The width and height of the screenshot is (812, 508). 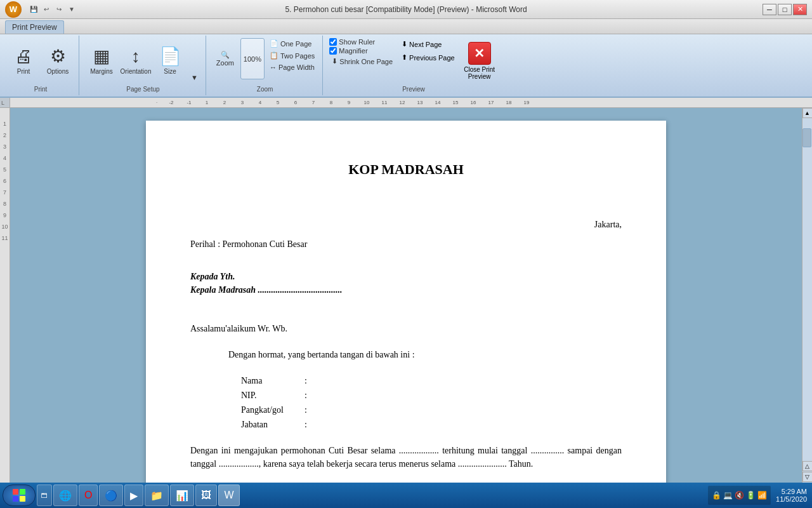 What do you see at coordinates (292, 56) in the screenshot?
I see `two-pages-button: 📋 Two Pages` at bounding box center [292, 56].